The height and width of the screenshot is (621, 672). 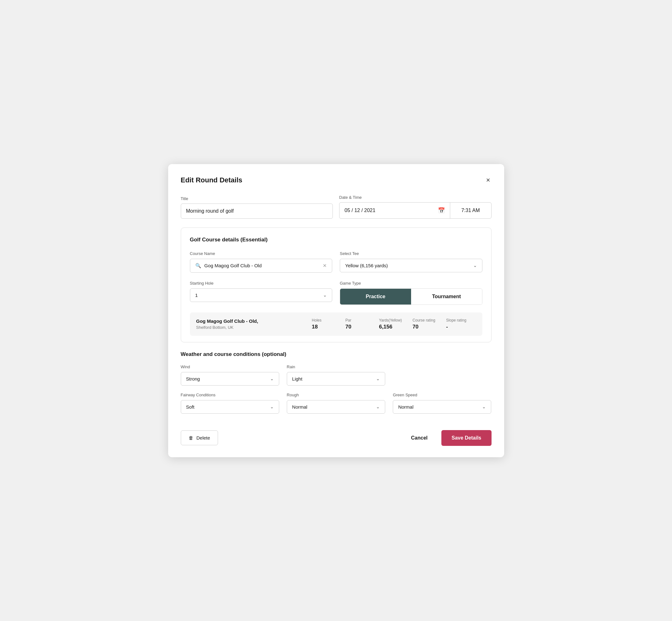 I want to click on calendar-icon: 📅, so click(x=442, y=210).